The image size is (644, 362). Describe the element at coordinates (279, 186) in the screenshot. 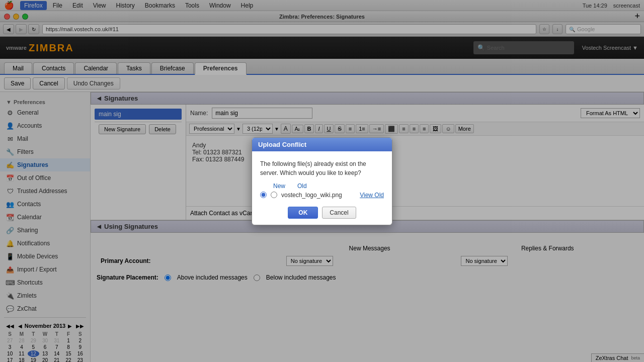

I see `new-label: New` at that location.